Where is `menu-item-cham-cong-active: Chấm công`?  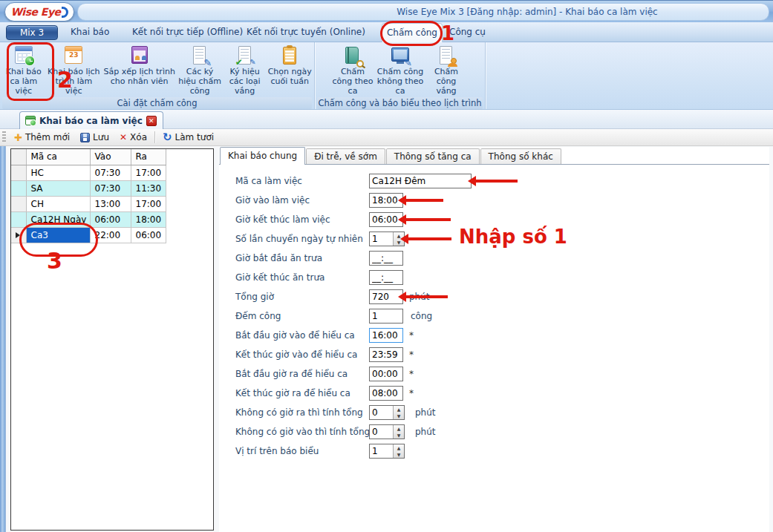
menu-item-cham-cong-active: Chấm công is located at coordinates (412, 33).